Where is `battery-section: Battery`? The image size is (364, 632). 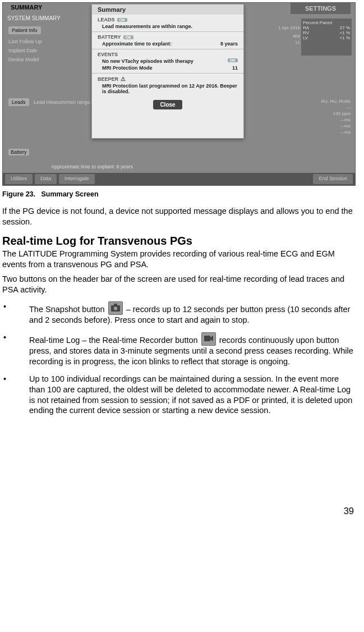
battery-section: Battery is located at coordinates (19, 152).